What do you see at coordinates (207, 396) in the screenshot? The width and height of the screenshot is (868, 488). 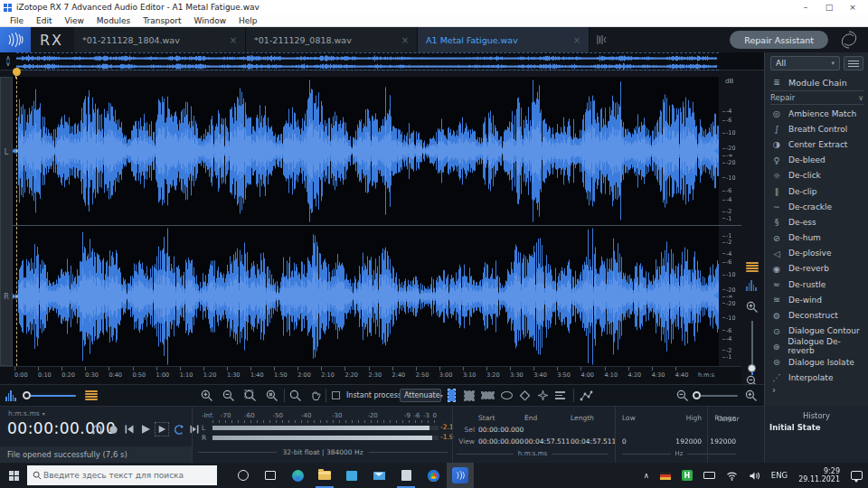 I see `zoom-in-button` at bounding box center [207, 396].